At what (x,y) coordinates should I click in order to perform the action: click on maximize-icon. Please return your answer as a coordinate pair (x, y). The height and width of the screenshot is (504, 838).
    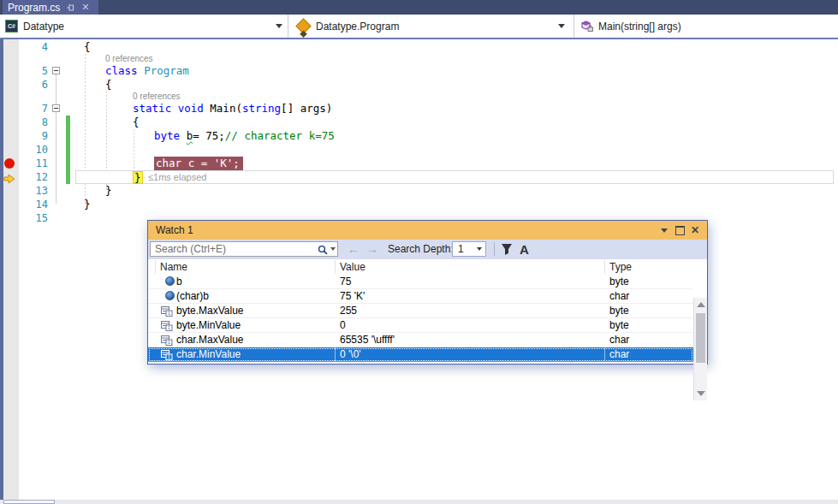
    Looking at the image, I should click on (680, 230).